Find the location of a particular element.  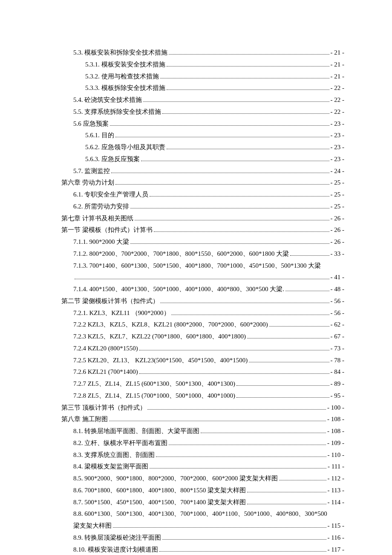

toc-entry-label: 7.2.5 KZL20、ZL13、 KZL23(500*1500、450*150… is located at coordinates (160, 360).